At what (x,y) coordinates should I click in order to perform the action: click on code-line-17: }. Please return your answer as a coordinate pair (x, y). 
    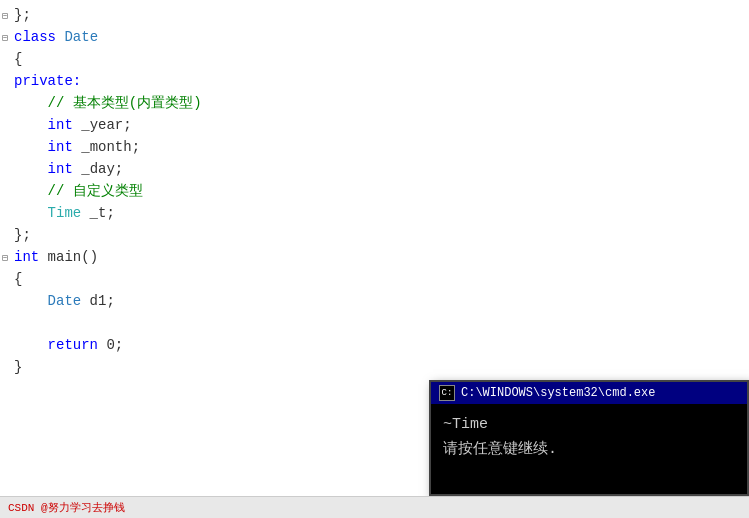
    Looking at the image, I should click on (374, 367).